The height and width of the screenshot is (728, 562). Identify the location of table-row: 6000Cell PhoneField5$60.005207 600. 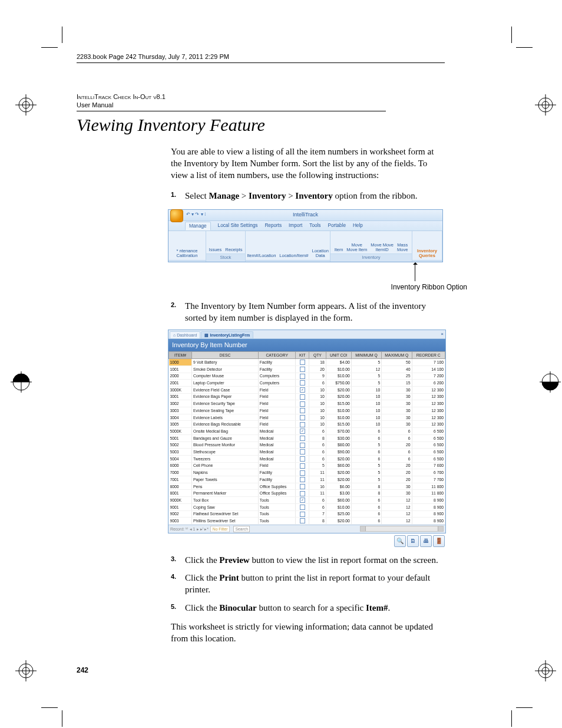
(308, 466).